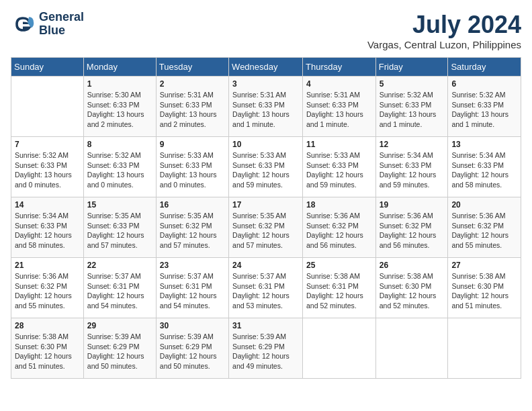 The width and height of the screenshot is (532, 411). I want to click on title-block: July 2024 Vargas, Central Luzon, Philipp…, so click(445, 31).